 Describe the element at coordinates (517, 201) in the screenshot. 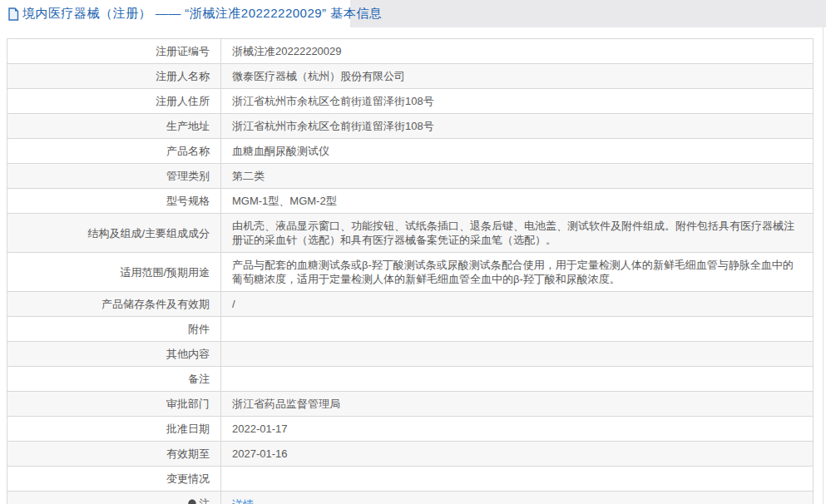

I see `row-value: MGM-1型、MGM-2型` at that location.